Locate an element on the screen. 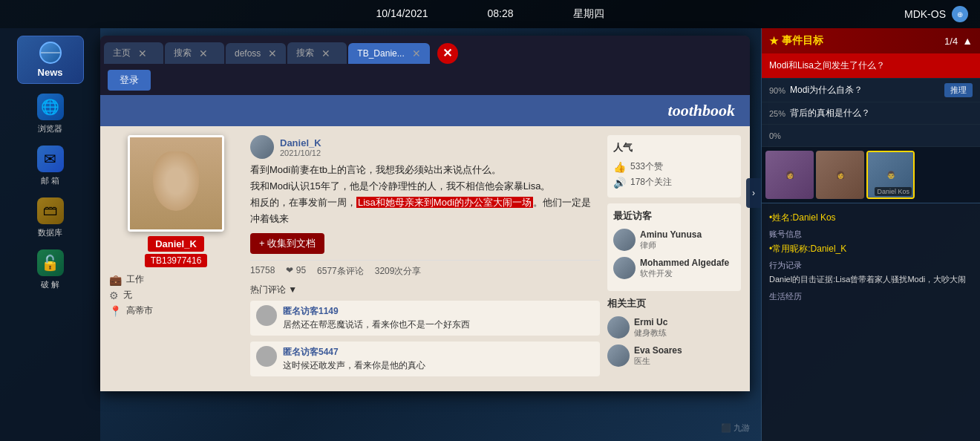 The width and height of the screenshot is (980, 441). post-author-avatar is located at coordinates (262, 147).